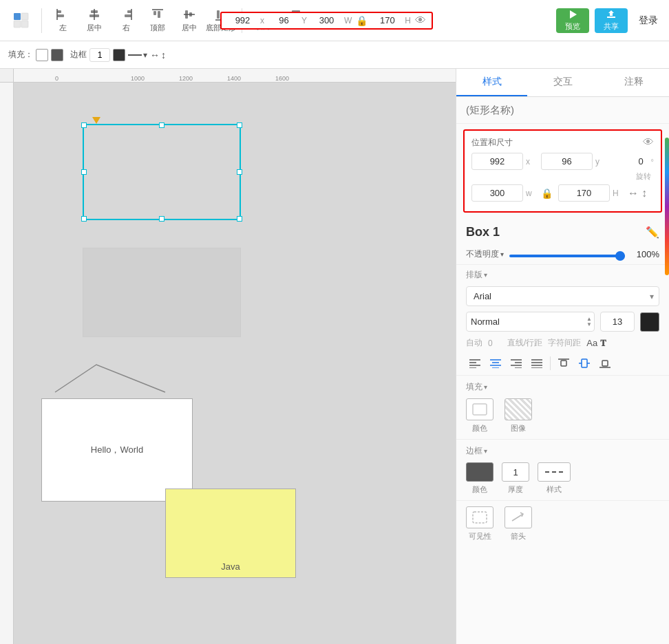  Describe the element at coordinates (516, 472) in the screenshot. I see `border-thickness-box: 1` at that location.